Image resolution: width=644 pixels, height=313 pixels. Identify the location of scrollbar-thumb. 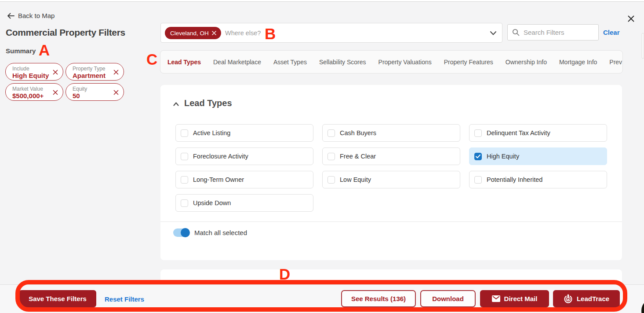
(643, 46).